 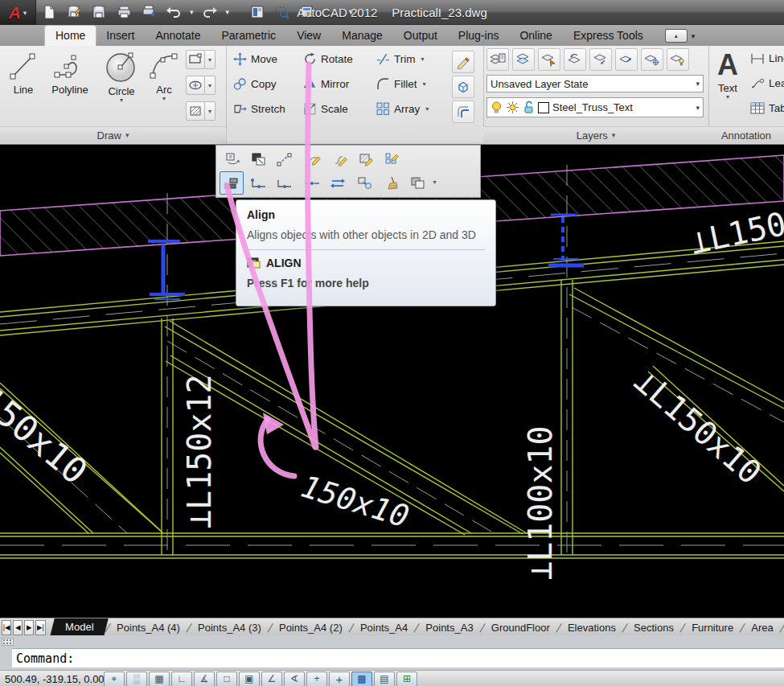 I want to click on properties-button, so click(x=307, y=12).